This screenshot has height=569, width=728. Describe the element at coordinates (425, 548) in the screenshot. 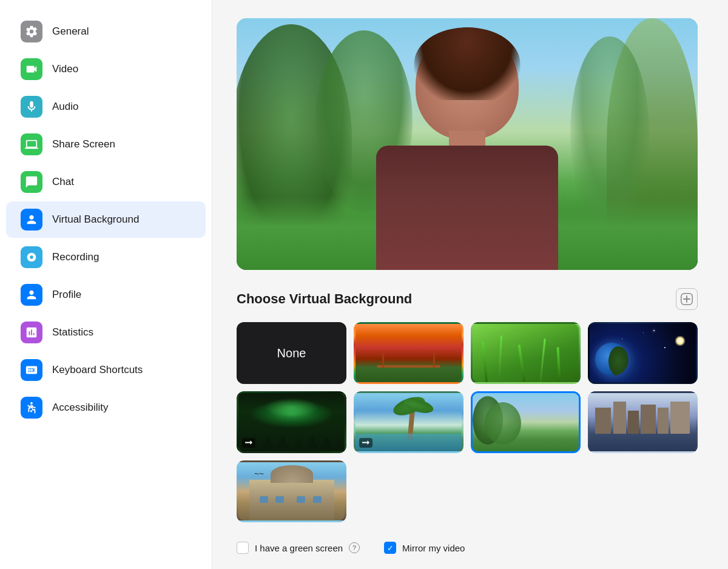

I see `mirror-video-group: ✓ Mirror my video` at that location.